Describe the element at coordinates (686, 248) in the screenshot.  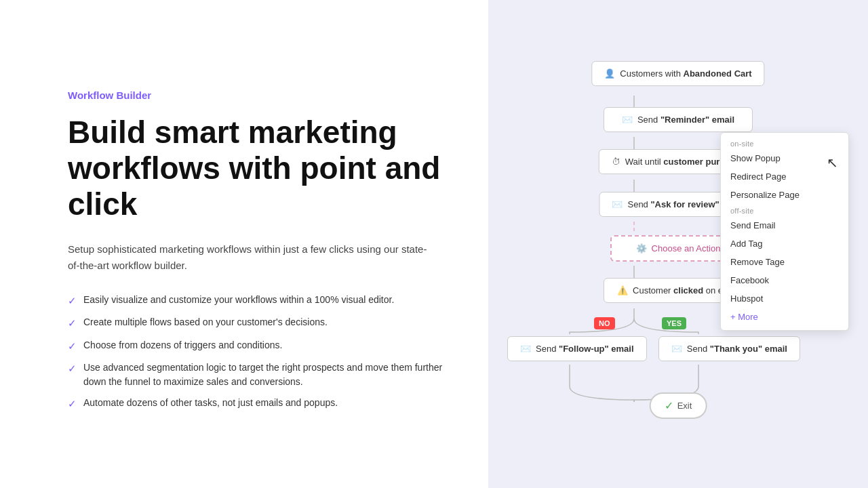
I see `choose-action-label: Choose an Action` at that location.